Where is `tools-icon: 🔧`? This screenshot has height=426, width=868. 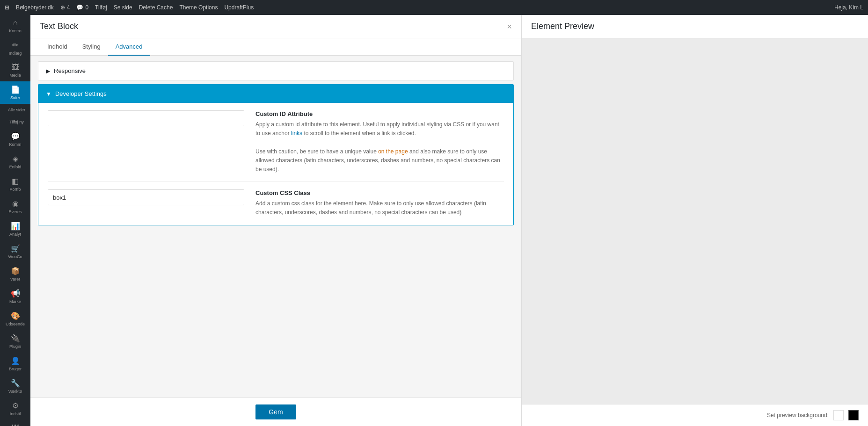
tools-icon: 🔧 is located at coordinates (15, 383).